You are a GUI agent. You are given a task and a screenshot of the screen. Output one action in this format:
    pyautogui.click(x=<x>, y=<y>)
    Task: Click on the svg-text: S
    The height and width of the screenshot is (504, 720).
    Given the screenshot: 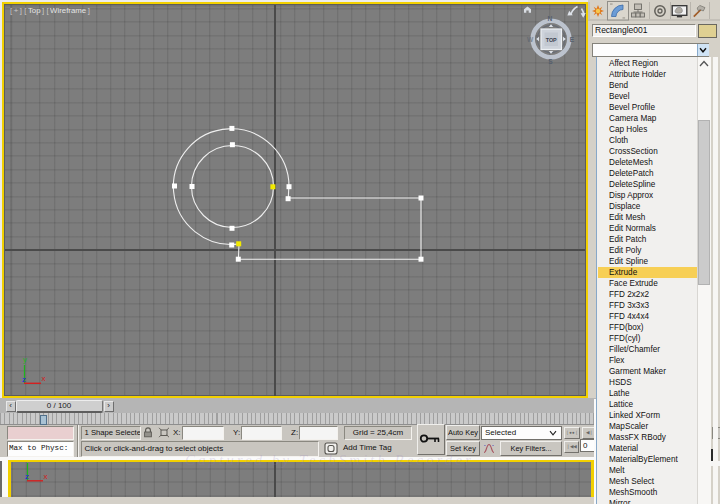 What is the action you would take?
    pyautogui.click(x=550, y=62)
    